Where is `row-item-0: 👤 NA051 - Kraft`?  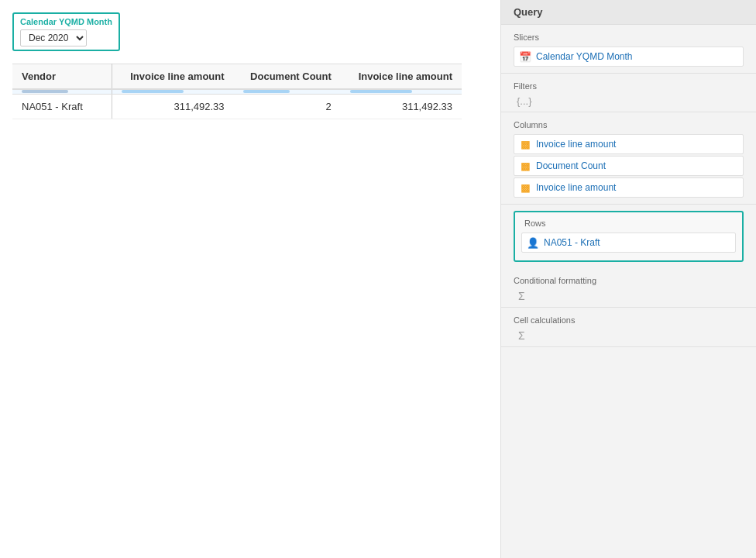 row-item-0: 👤 NA051 - Kraft is located at coordinates (629, 243).